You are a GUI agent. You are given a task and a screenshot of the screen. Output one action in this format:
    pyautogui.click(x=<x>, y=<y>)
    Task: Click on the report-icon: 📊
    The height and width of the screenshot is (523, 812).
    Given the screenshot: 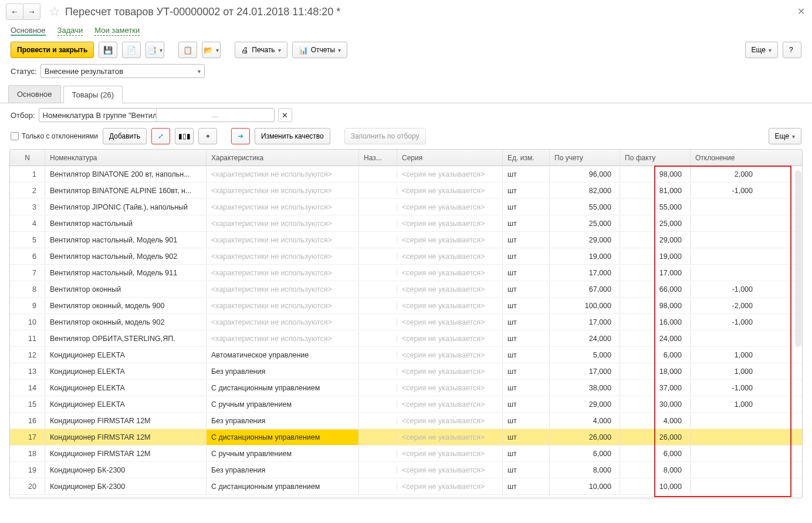 What is the action you would take?
    pyautogui.click(x=303, y=50)
    